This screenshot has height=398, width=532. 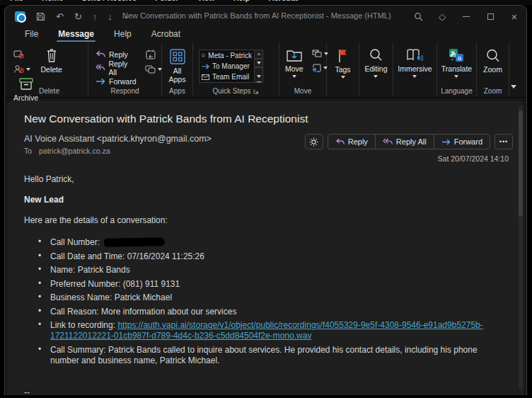 I want to click on header-reply-all-button: Reply All, so click(x=405, y=142).